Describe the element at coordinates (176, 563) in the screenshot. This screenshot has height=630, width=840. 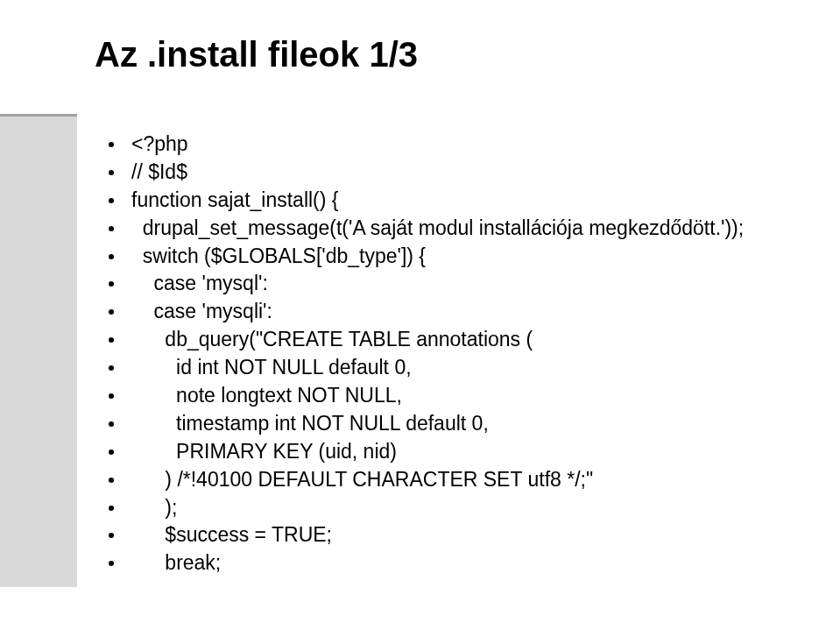
I see `code-line-text: break;` at that location.